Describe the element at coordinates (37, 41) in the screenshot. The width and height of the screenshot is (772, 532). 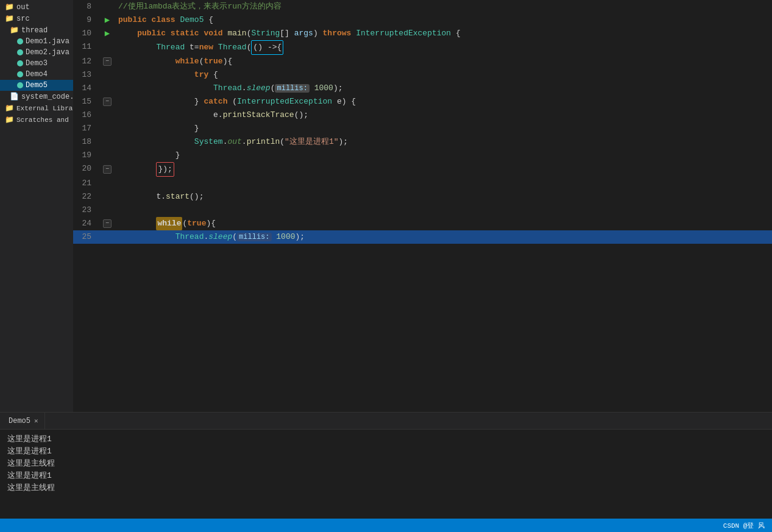
I see `sidebar-item-demo1: Demo1.java` at that location.